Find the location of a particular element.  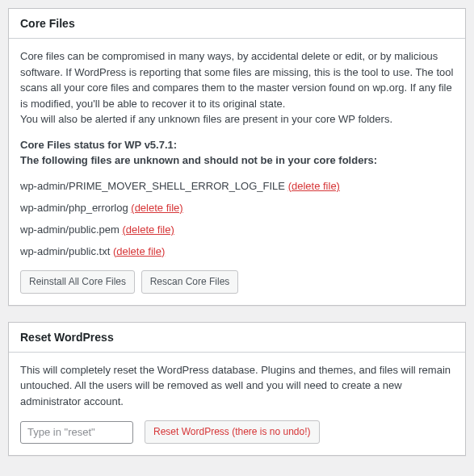

core-files-intro: Core files can be compromised in many wa… is located at coordinates (237, 80).